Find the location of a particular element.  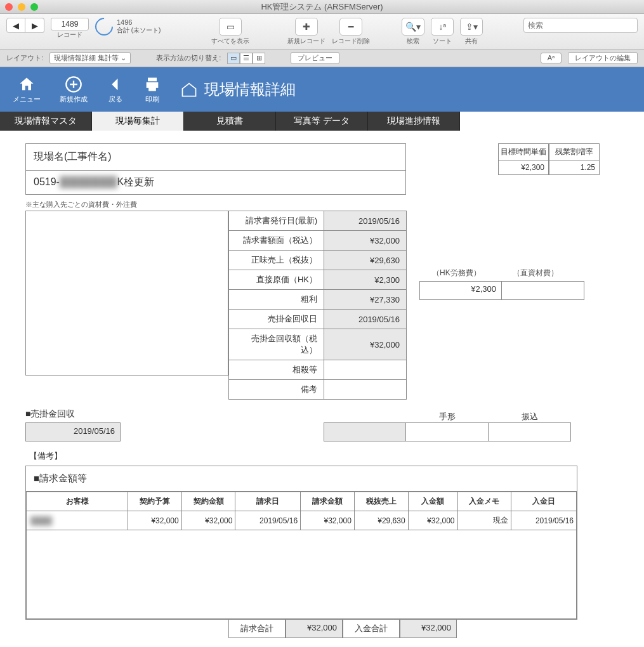

record-pie-icon is located at coordinates (104, 27).